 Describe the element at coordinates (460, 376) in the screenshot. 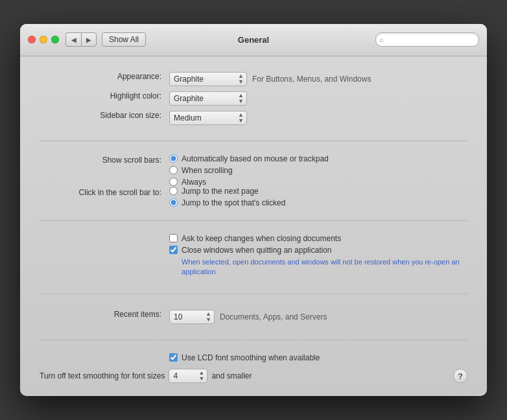

I see `help-button: ?` at that location.